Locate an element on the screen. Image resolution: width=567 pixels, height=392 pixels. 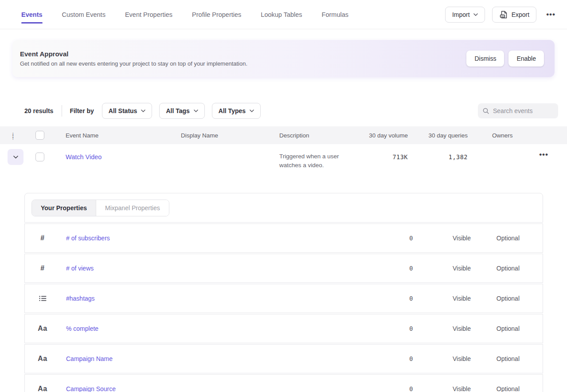
property-type-icon is located at coordinates (43, 298).